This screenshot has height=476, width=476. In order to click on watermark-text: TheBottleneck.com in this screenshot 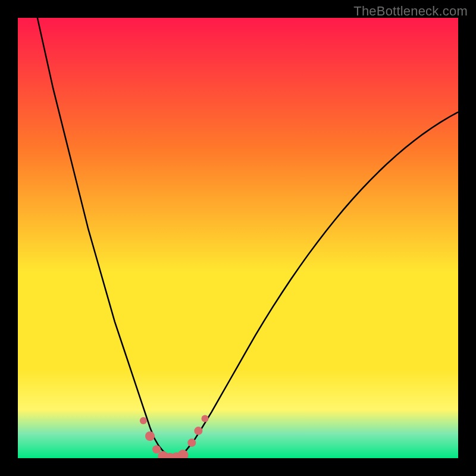, I will do `click(411, 11)`.